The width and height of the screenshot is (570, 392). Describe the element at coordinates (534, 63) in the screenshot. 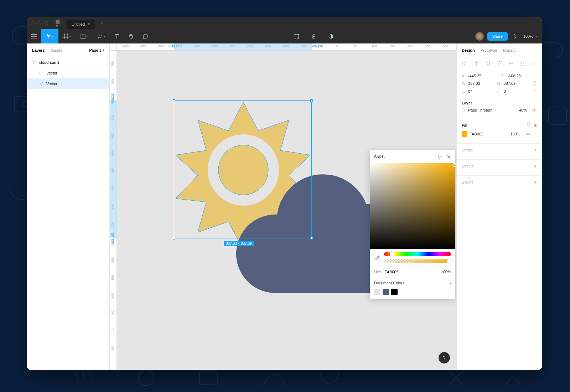

I see `distribute-icon` at that location.